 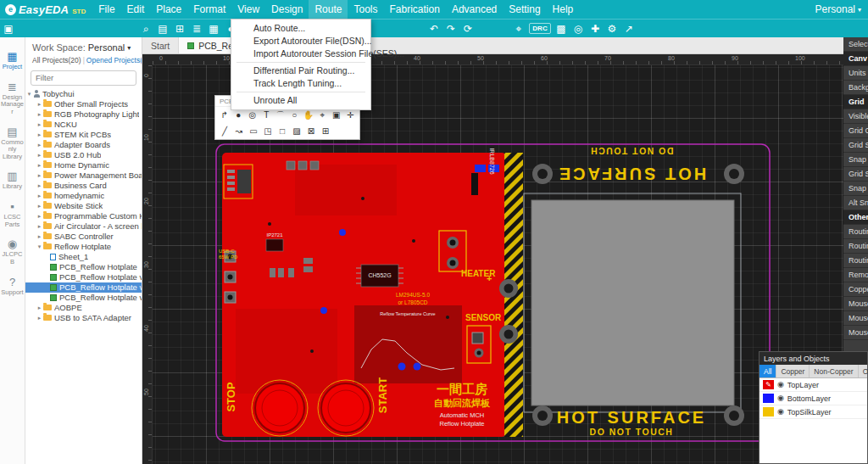 What do you see at coordinates (326, 131) in the screenshot?
I see `array-tool-icon: ⊞` at bounding box center [326, 131].